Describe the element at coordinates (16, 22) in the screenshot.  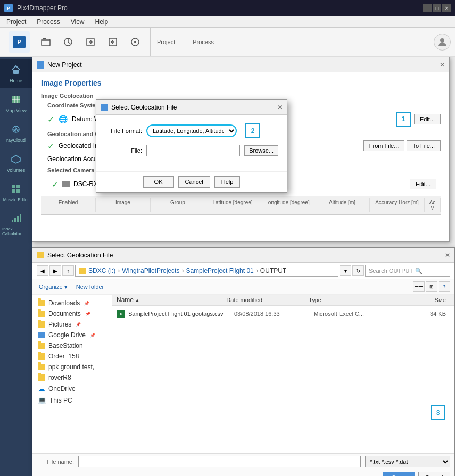
I see `menu-project: Project` at that location.